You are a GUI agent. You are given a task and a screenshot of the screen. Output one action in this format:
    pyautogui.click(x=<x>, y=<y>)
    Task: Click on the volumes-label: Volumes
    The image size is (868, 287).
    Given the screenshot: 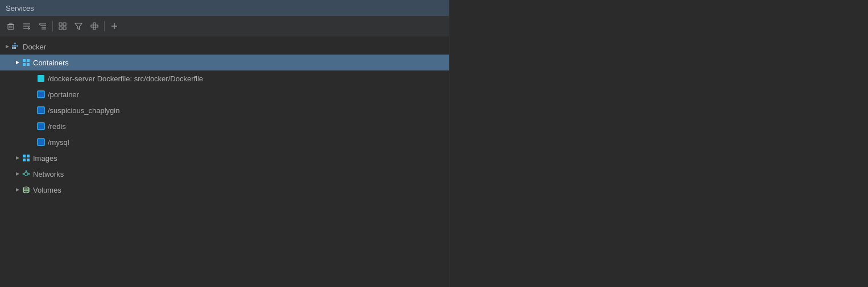 What is the action you would take?
    pyautogui.click(x=47, y=190)
    